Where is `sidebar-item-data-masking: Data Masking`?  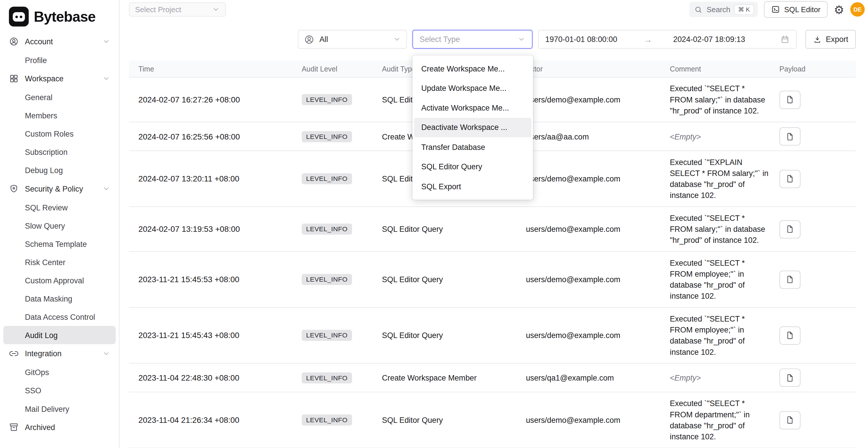
sidebar-item-data-masking: Data Masking is located at coordinates (59, 298).